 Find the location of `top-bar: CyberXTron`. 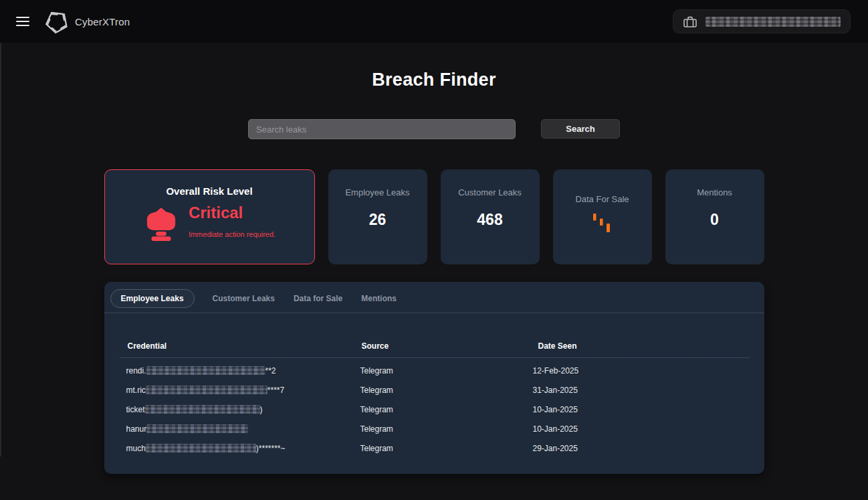

top-bar: CyberXTron is located at coordinates (434, 21).